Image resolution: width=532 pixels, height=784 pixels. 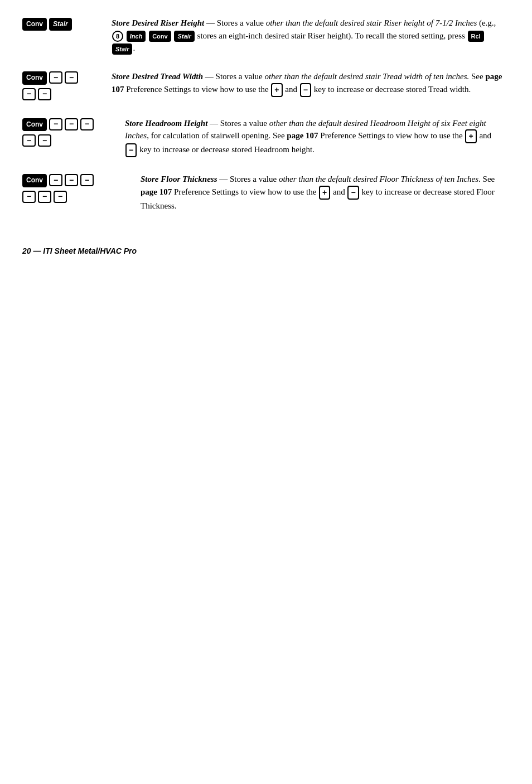 What do you see at coordinates (157, 76) in the screenshot?
I see `tread-width-title: Store Desired Tread Width` at bounding box center [157, 76].